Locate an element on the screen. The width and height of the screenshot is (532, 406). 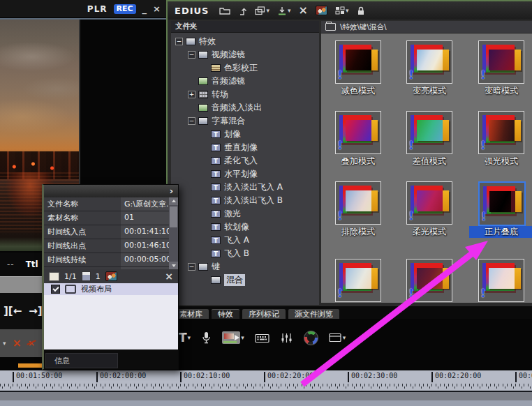
effect-thumb-difference: ! is located at coordinates (429, 133).